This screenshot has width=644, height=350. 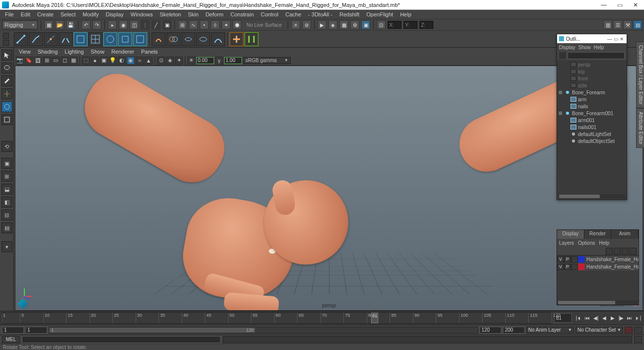 I want to click on select-hierarchy-icon: ▸, so click(x=112, y=25).